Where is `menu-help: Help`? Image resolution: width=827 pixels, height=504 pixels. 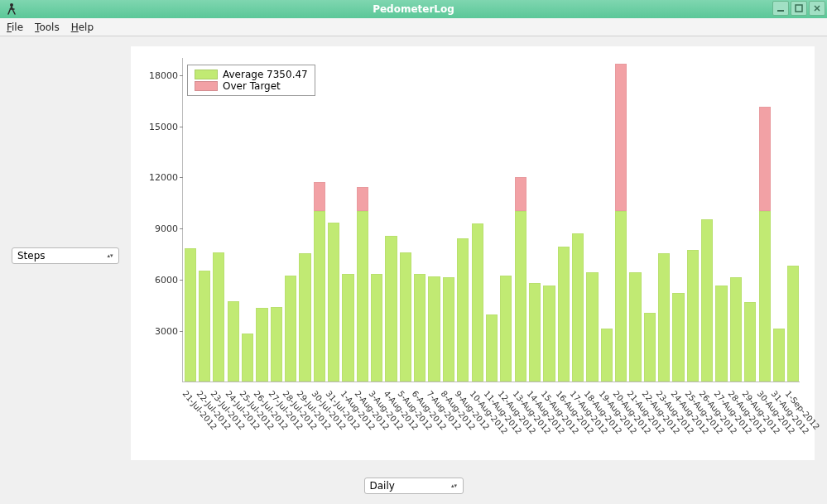
menu-help: Help is located at coordinates (83, 27).